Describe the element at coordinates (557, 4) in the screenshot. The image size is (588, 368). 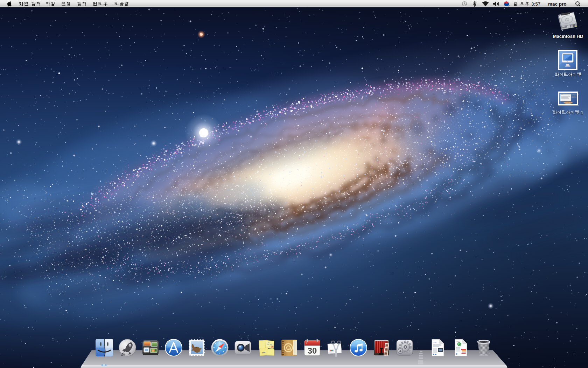
I see `svg-text: mac pro` at that location.